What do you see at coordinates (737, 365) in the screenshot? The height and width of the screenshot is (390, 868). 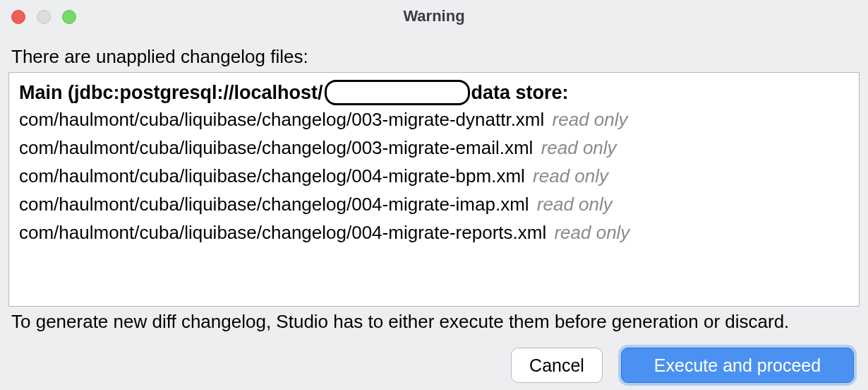 I see `execute-and-proceed-button: Execute and proceed` at bounding box center [737, 365].